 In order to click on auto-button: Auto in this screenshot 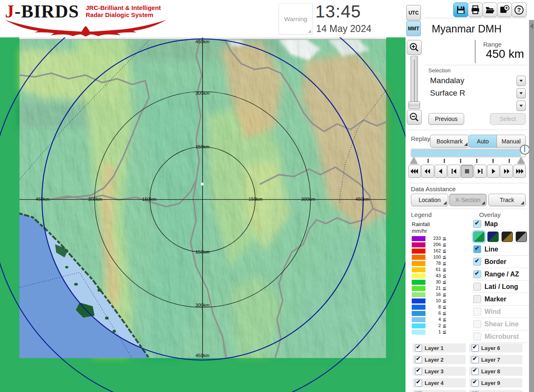, I will do `click(483, 141)`.